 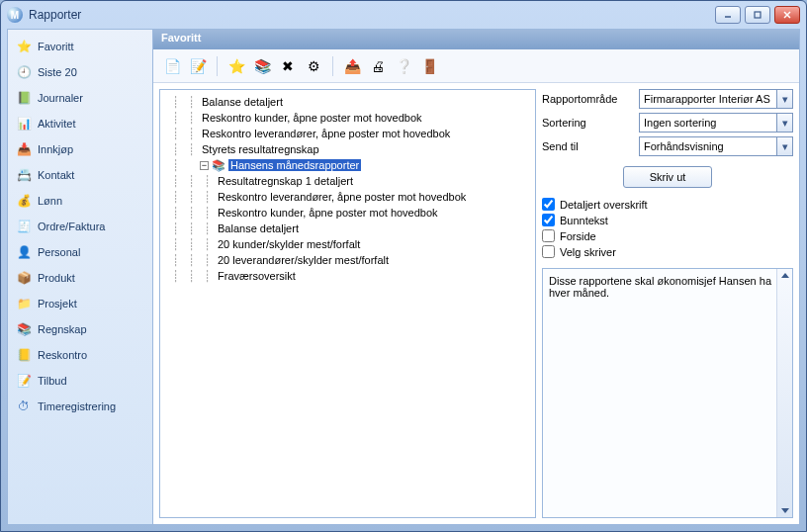 I want to click on main-header: Favoritt, so click(x=477, y=40).